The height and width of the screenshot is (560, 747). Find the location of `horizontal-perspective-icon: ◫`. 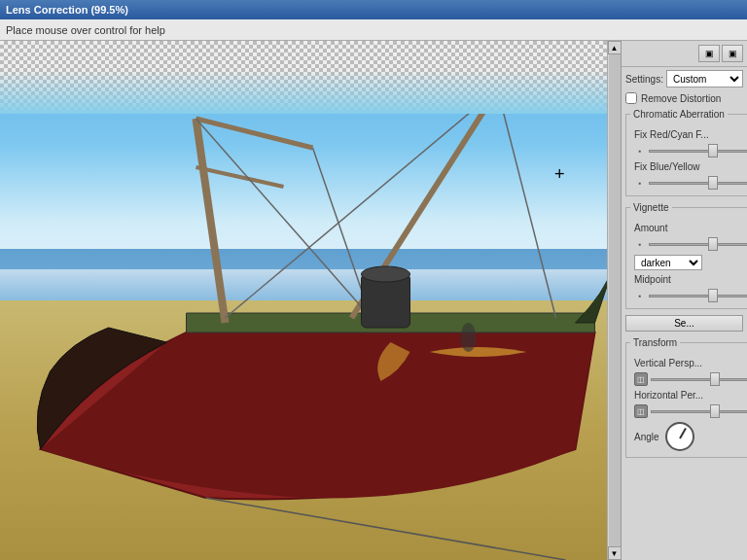

horizontal-perspective-icon: ◫ is located at coordinates (641, 411).